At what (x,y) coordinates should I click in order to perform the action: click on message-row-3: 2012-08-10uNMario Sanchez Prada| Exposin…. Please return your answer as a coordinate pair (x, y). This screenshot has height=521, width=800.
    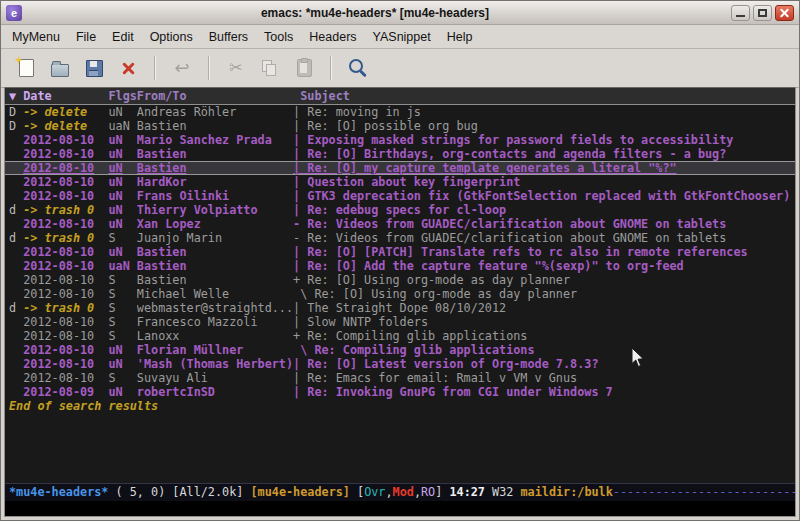
    Looking at the image, I should click on (400, 140).